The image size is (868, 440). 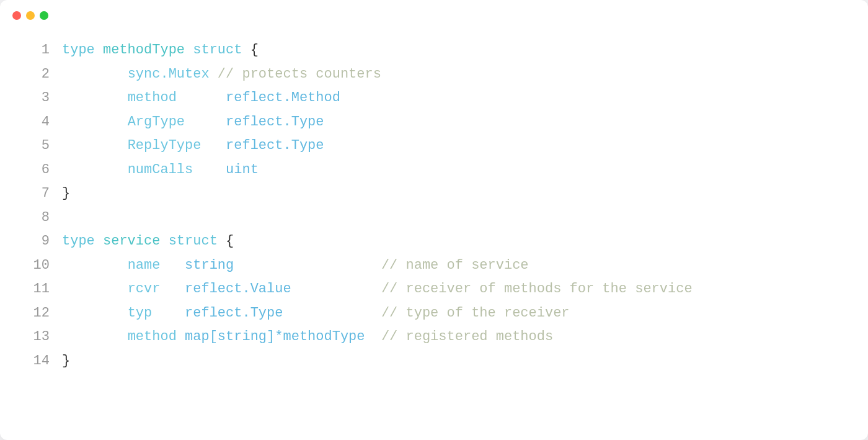 I want to click on line-content: type service struct {, so click(x=148, y=242).